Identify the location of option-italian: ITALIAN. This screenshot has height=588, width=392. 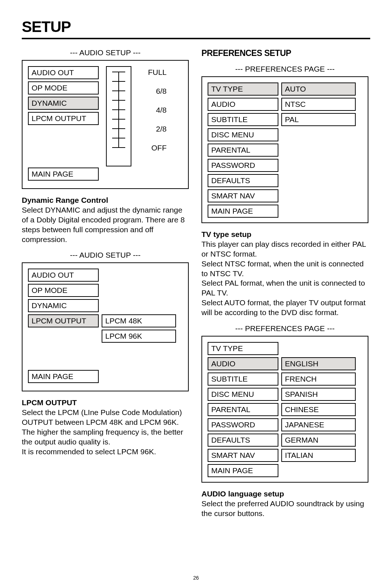
(319, 455).